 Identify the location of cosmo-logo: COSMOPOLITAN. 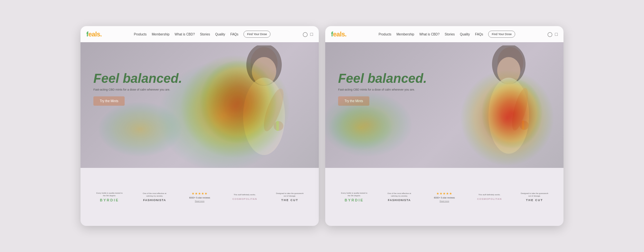
(245, 199).